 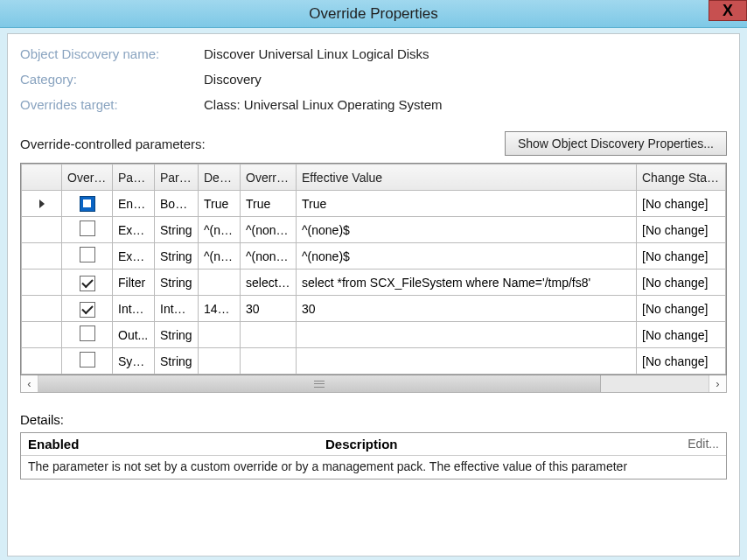 I want to click on col-change-status: Change Status, so click(x=681, y=178).